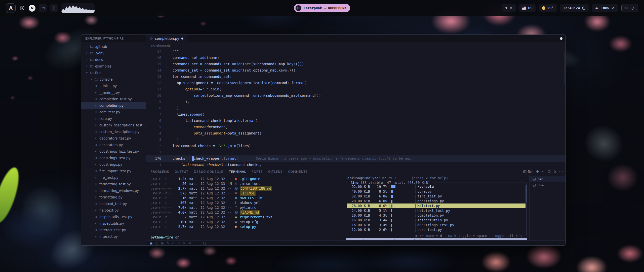 The image size is (644, 272). I want to click on code-line: 7lines.append(, so click(356, 114).